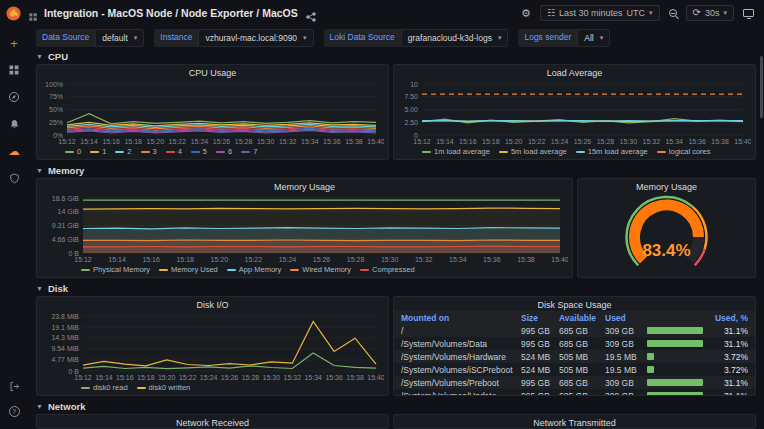 This screenshot has width=764, height=429. I want to click on legend-item: 5, so click(199, 152).